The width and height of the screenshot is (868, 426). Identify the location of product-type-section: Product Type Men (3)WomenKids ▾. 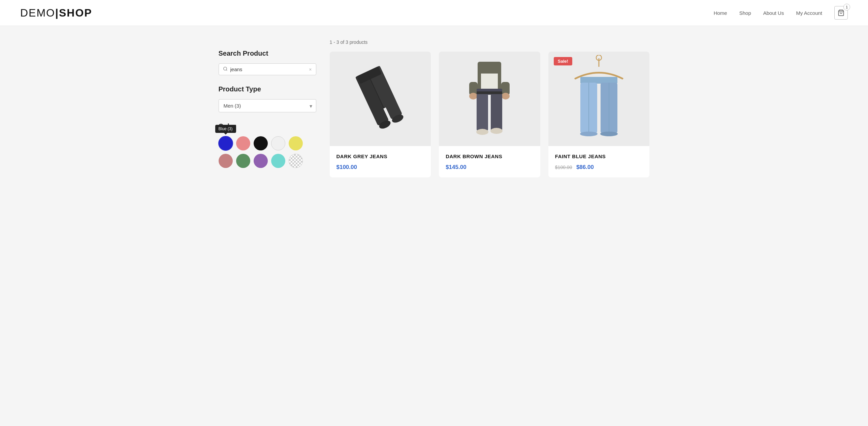
(268, 99).